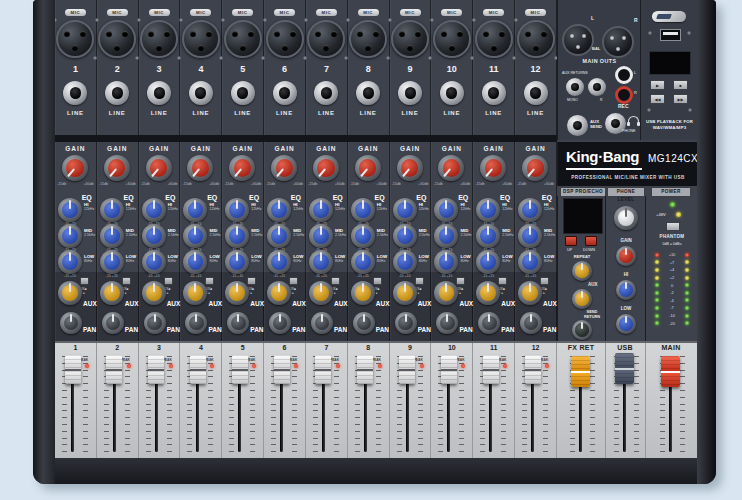 The height and width of the screenshot is (500, 742). What do you see at coordinates (658, 85) in the screenshot?
I see `play-pause-button: ▶` at bounding box center [658, 85].